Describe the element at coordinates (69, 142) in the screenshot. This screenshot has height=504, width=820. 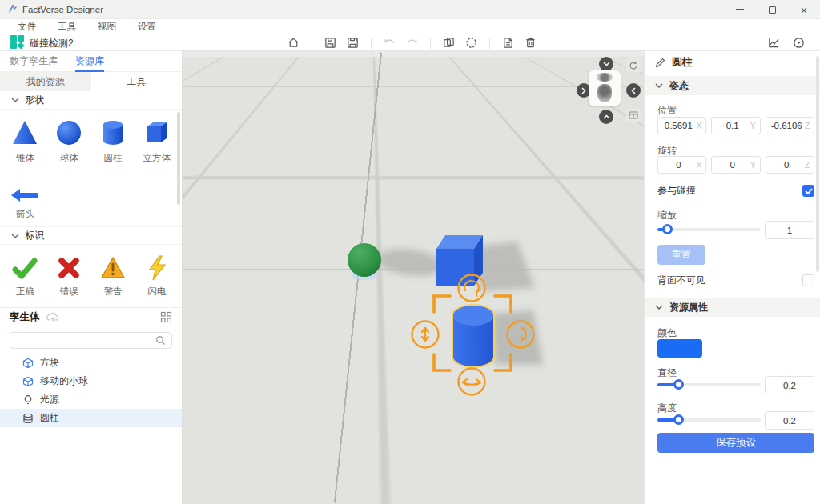
I see `shape-item-sphere: 球体` at that location.